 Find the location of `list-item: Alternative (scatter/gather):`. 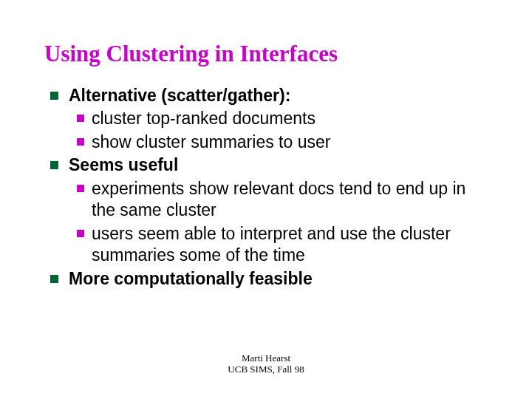

list-item: Alternative (scatter/gather): is located at coordinates (269, 96).